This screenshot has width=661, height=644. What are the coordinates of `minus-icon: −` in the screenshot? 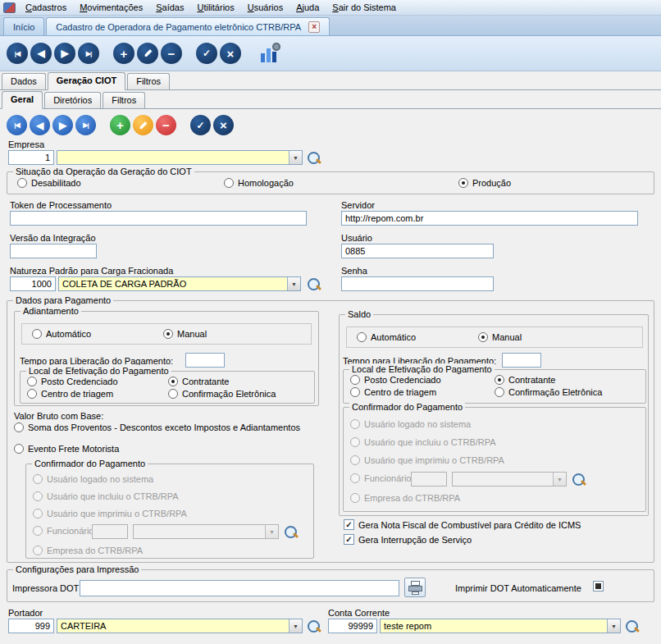 It's located at (166, 125).